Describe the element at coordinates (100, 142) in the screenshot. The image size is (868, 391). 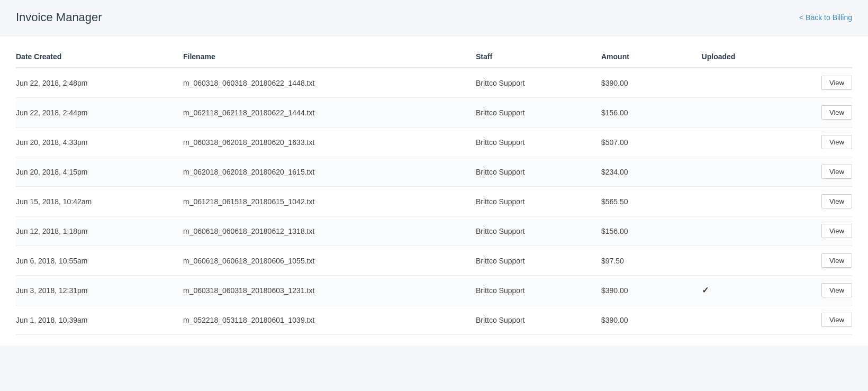
I see `cell-date: Jun 20, 2018, 4:33pm` at that location.